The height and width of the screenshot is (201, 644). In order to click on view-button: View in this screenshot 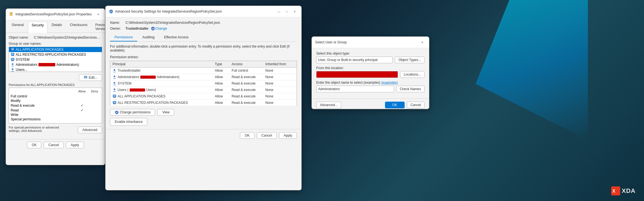, I will do `click(166, 112)`.